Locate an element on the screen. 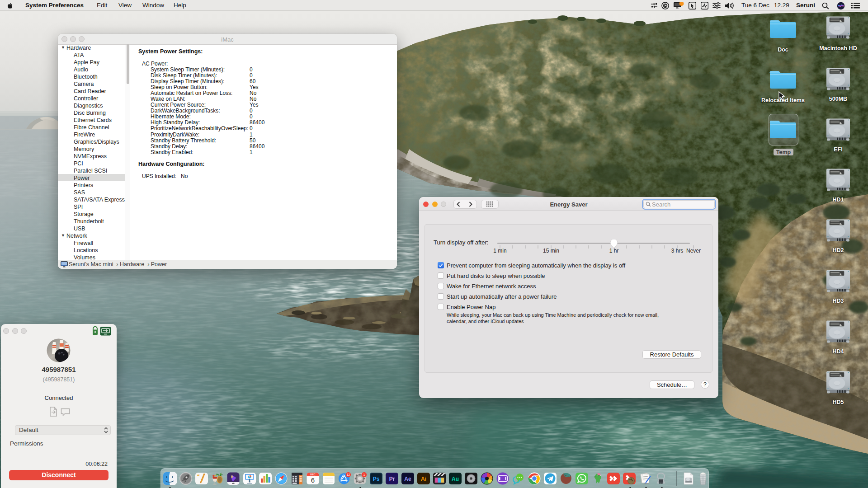  svg-text: 6 is located at coordinates (313, 480).